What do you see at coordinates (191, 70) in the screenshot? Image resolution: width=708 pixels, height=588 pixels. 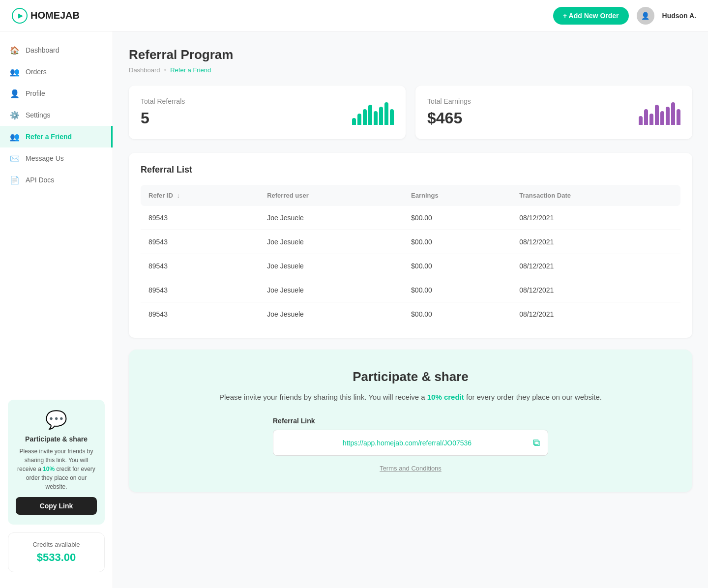 I see `breadcrumb-current: Refer a Friend` at bounding box center [191, 70].